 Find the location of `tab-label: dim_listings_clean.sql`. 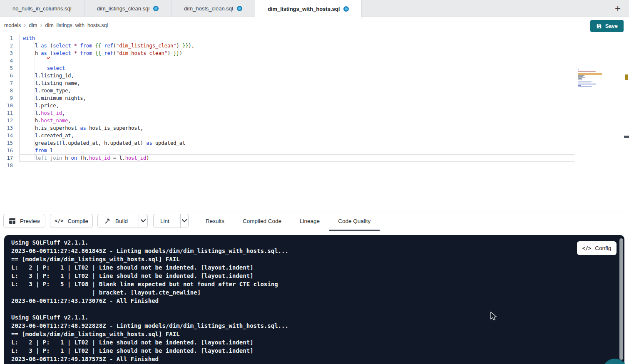

tab-label: dim_listings_clean.sql is located at coordinates (123, 8).